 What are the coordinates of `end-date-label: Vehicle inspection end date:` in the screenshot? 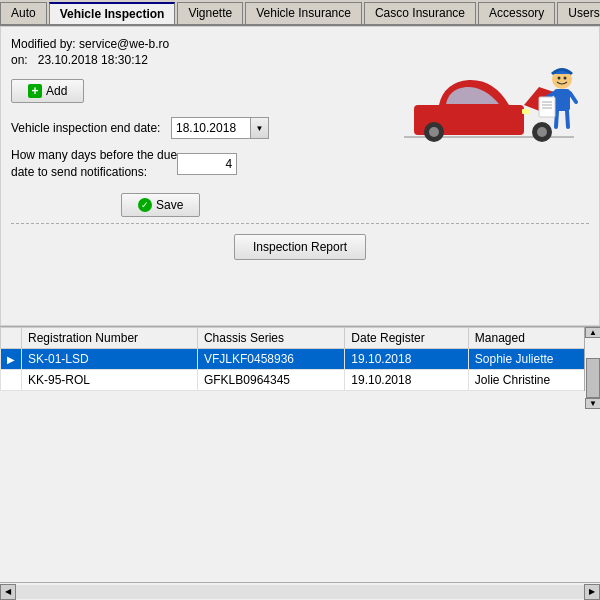 It's located at (91, 128).